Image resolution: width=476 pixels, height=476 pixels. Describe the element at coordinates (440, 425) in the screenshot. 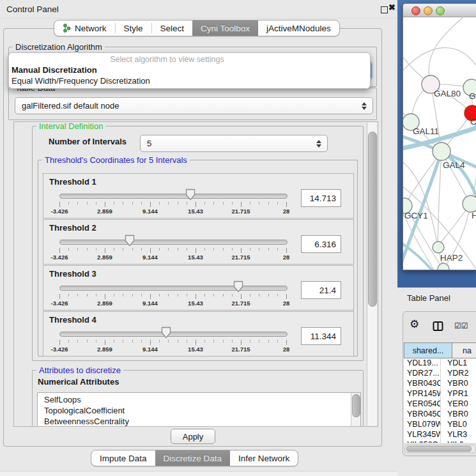

I see `table-row: YBL079WYBL0` at that location.